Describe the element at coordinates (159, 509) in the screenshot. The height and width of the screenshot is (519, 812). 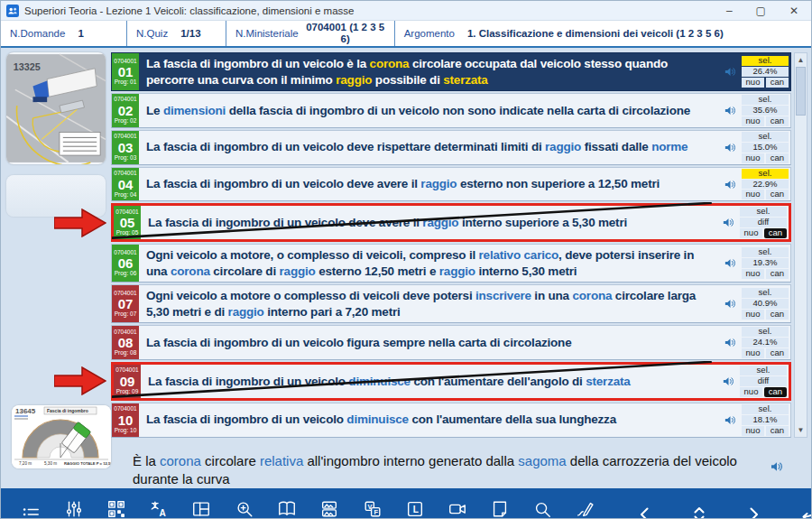
I see `translate-icon: A` at that location.